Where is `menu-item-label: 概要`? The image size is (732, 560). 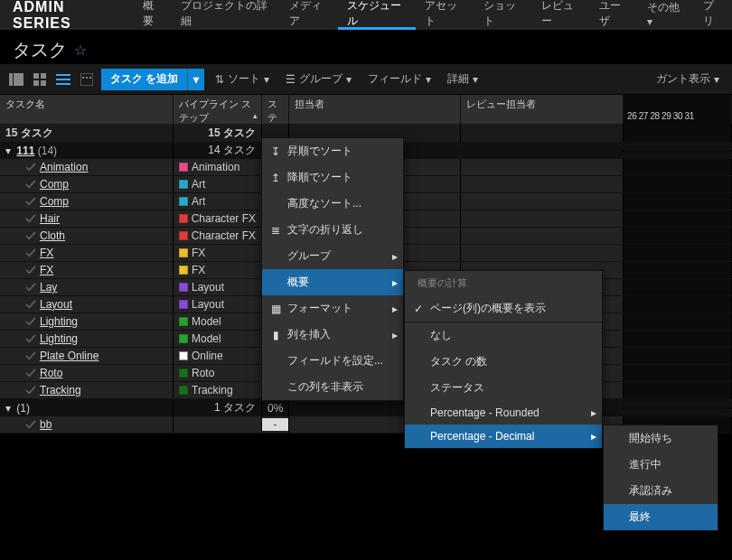
menu-item-label: 概要 is located at coordinates (298, 282).